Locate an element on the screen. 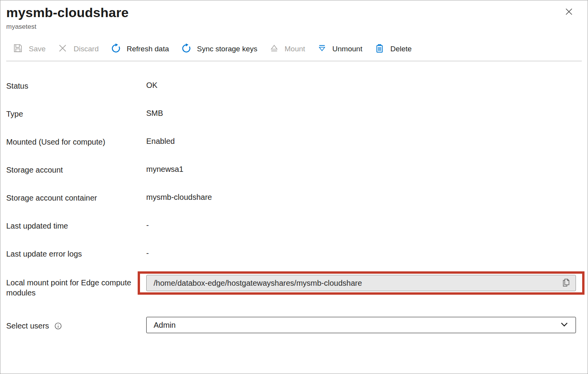 This screenshot has height=374, width=588. delete-button: Delete is located at coordinates (393, 49).